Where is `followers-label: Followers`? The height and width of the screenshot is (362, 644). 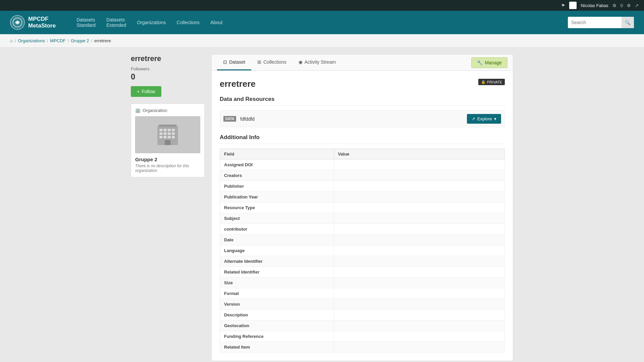 followers-label: Followers is located at coordinates (168, 69).